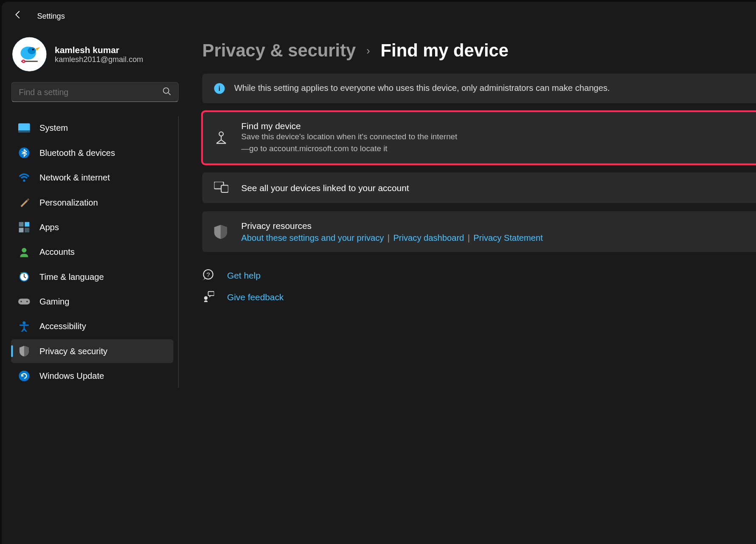 Image resolution: width=756 pixels, height=544 pixels. What do you see at coordinates (95, 92) in the screenshot?
I see `search-box` at bounding box center [95, 92].